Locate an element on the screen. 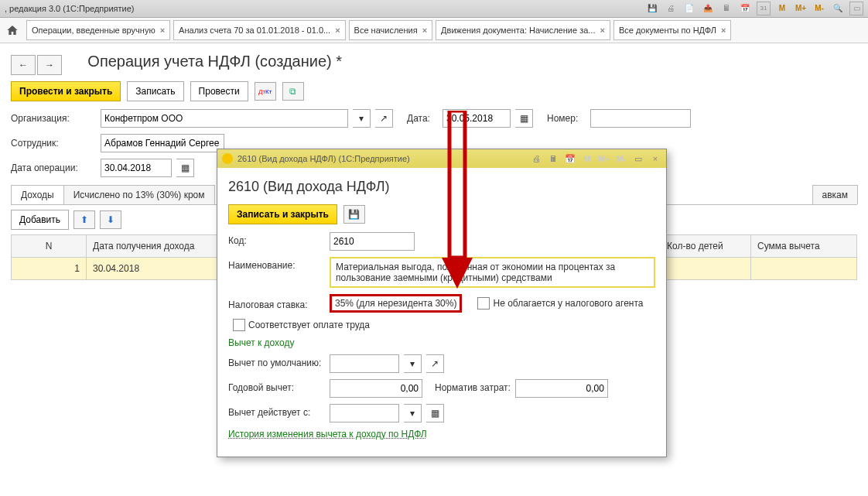 This screenshot has width=868, height=496. tab-analysis: Анализ счета 70 за 01.01.2018 - 01.0... … is located at coordinates (260, 30).